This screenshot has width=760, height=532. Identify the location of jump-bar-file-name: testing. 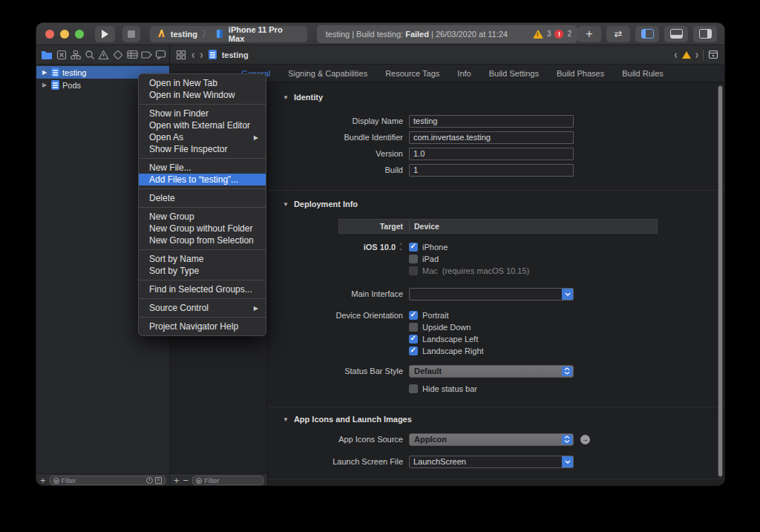
(235, 55).